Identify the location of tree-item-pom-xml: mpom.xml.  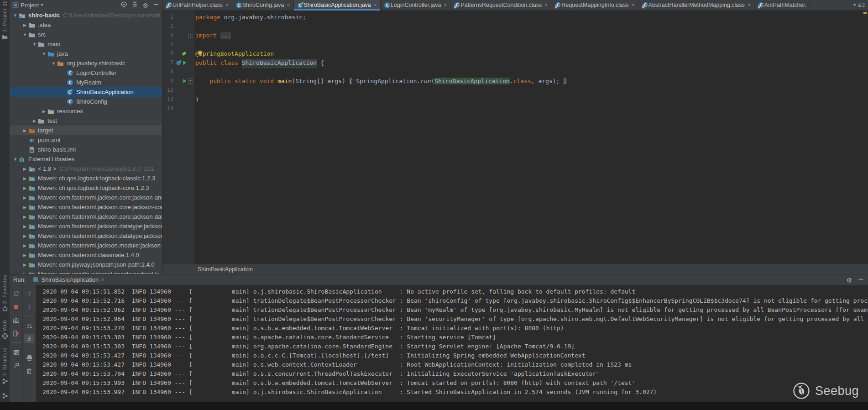
(86, 140).